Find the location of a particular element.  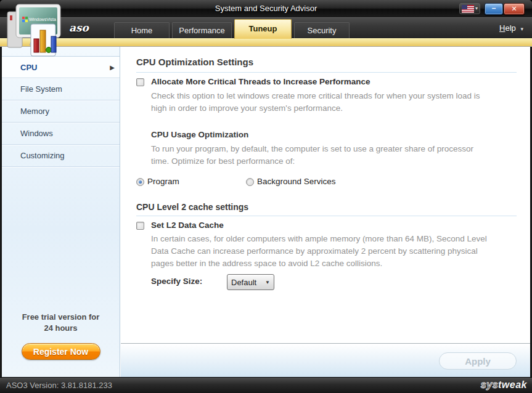

sidebar-item-memory: Memory is located at coordinates (60, 111).